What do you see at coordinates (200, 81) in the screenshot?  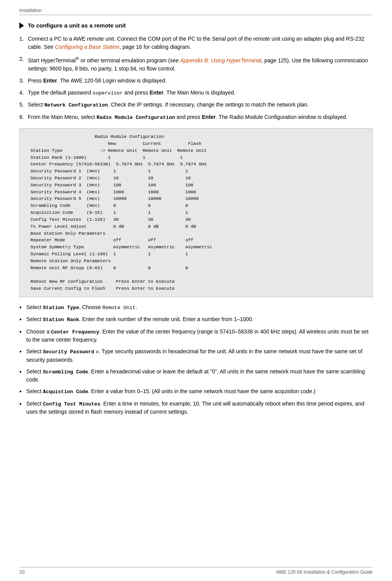 I see `step-content: Press Enter. The AWE 120-58 Login window…` at bounding box center [200, 81].